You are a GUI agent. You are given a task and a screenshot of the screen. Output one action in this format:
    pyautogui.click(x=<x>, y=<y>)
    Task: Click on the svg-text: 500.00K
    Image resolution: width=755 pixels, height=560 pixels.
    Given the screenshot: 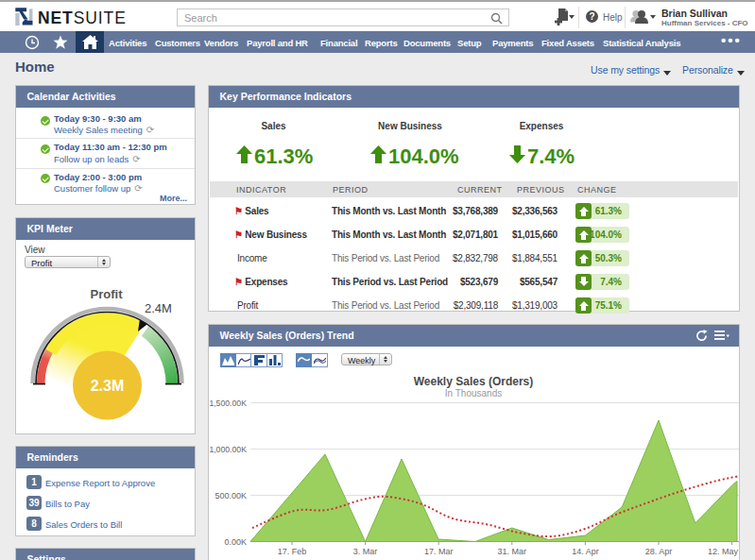 What is the action you would take?
    pyautogui.click(x=231, y=496)
    